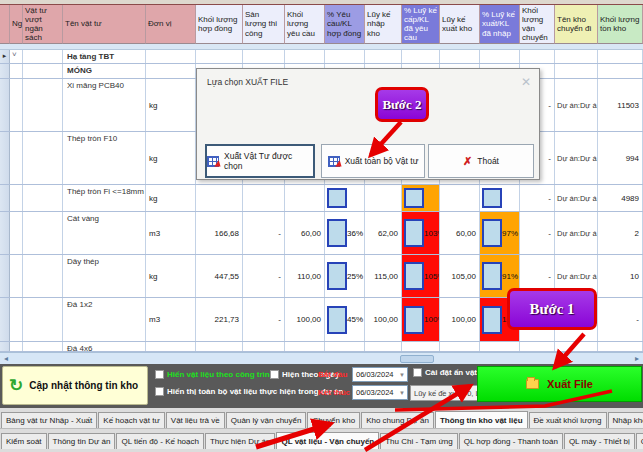  Describe the element at coordinates (274, 374) in the screenshot. I see `by-day-checkbox` at that location.